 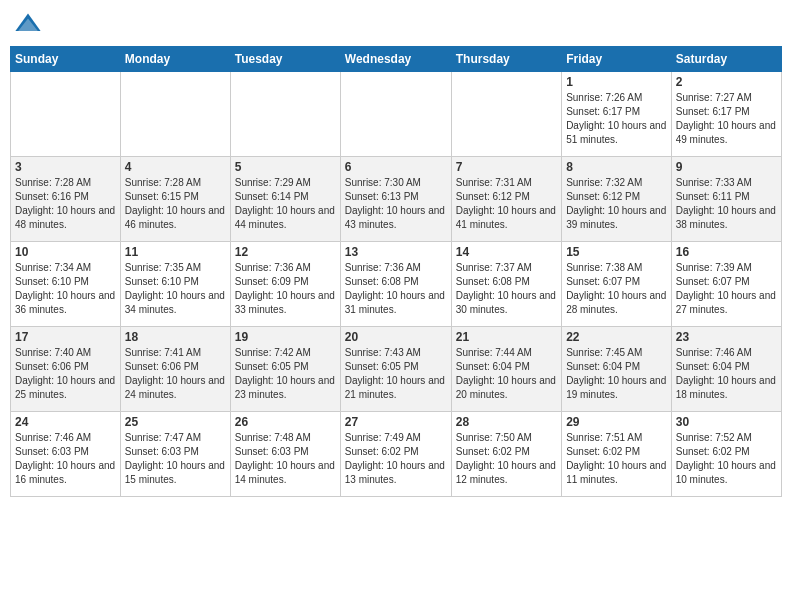 What do you see at coordinates (396, 454) in the screenshot?
I see `calendar-week-row: 24Sunrise: 7:46 AMSunset: 6:03 PMDayligh…` at bounding box center [396, 454].